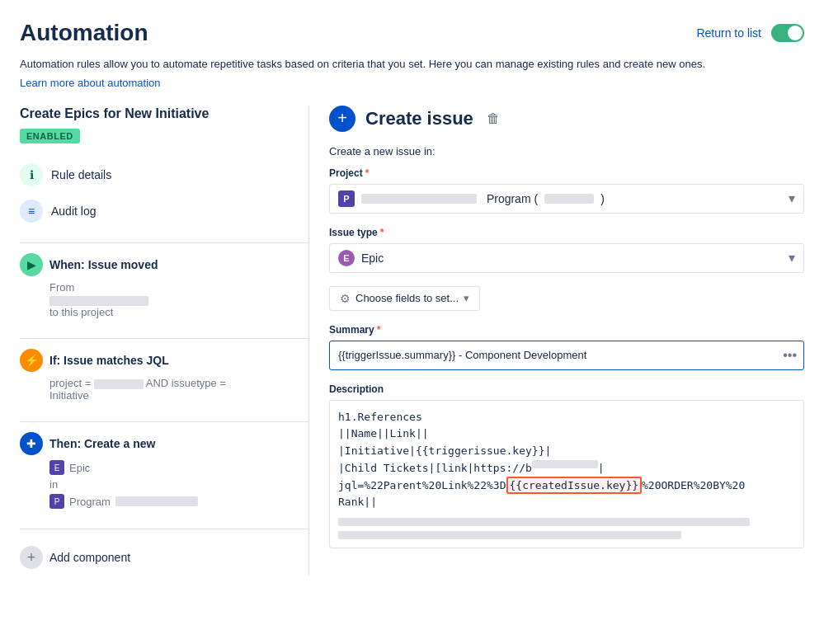 Image resolution: width=824 pixels, height=644 pixels. I want to click on issue-type-select: E Epic ▾, so click(567, 258).